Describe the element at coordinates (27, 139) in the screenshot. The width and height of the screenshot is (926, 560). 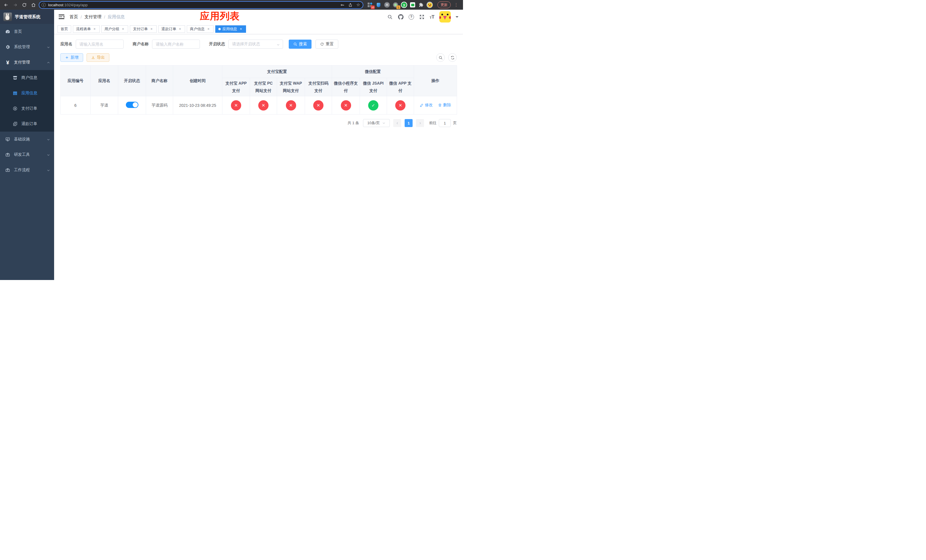
I see `sidebar-item-infrastructure: 基础设施` at that location.